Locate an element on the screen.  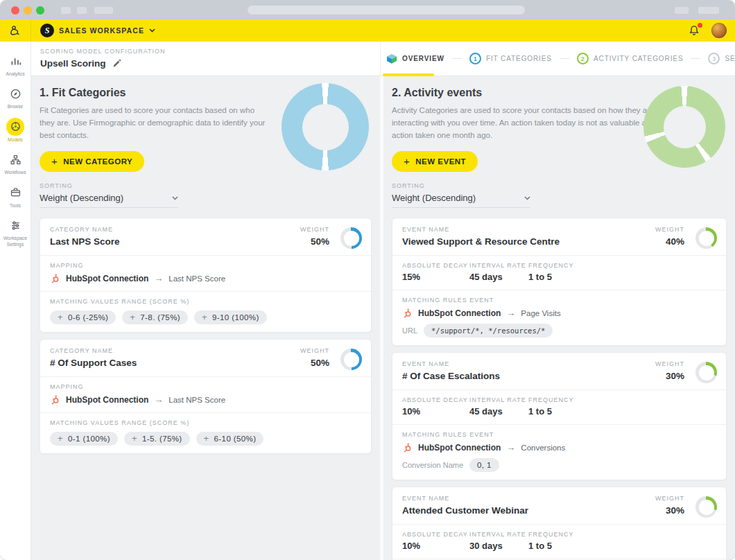
mapped-field: Last NPS Score is located at coordinates (197, 400).